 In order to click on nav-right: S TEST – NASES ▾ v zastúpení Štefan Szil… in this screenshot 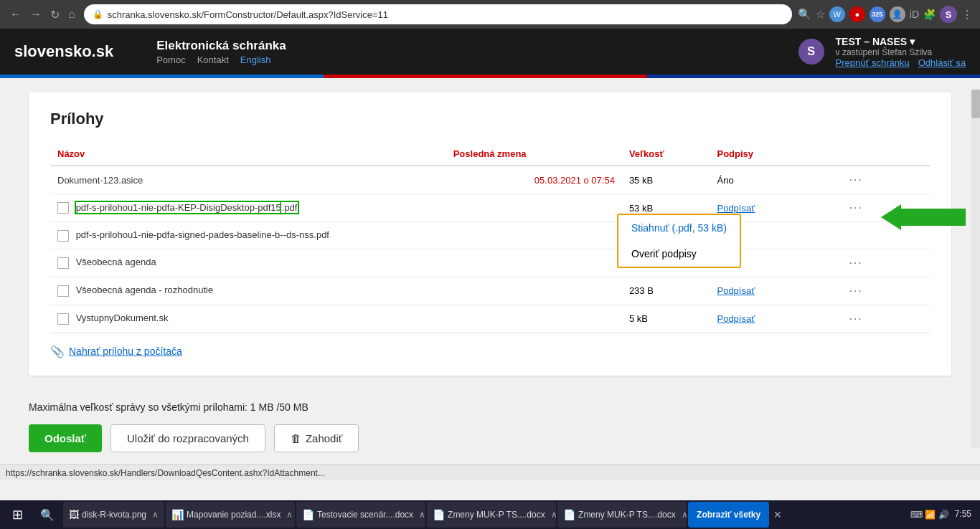, I will do `click(882, 52)`.